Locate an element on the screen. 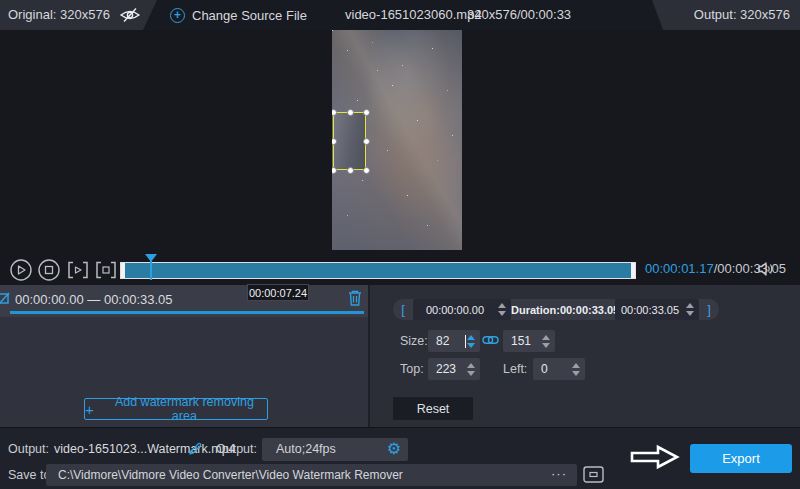  set-end-bracket-button: ] is located at coordinates (709, 310).